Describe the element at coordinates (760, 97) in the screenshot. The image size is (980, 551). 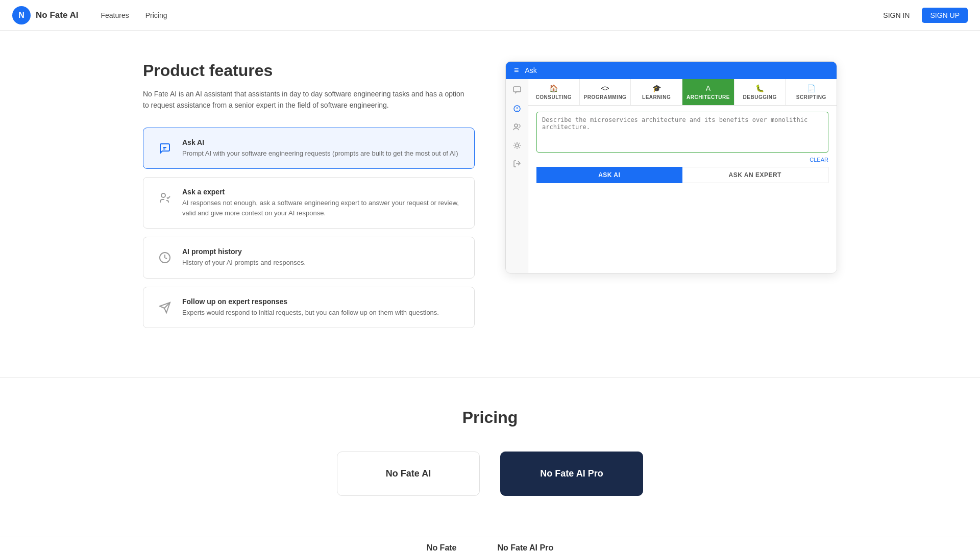
I see `debugging-label: DEBUGGING` at that location.